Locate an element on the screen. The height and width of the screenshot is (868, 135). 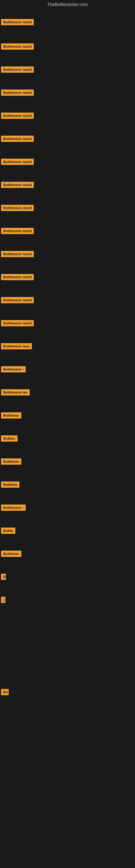
bottleneck-item: Bottlen is located at coordinates (68, 439).